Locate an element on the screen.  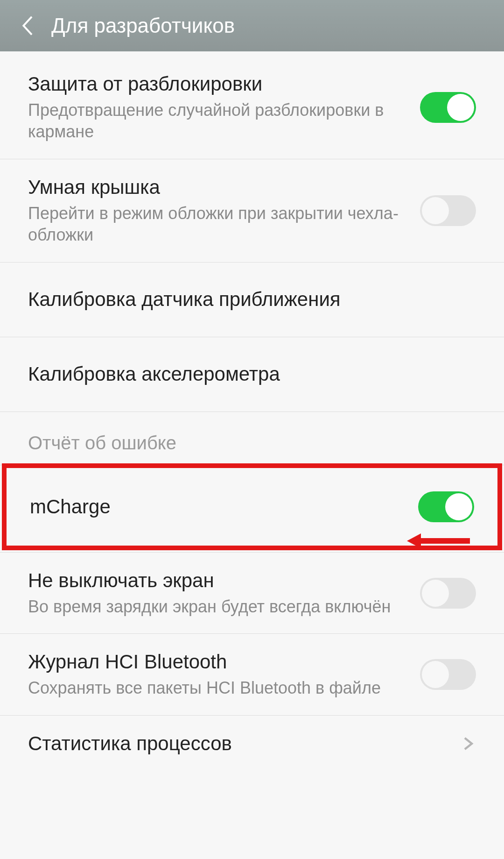
row-unlock-protection: Защита от разблокировки Предотвращение с… is located at coordinates (252, 107).